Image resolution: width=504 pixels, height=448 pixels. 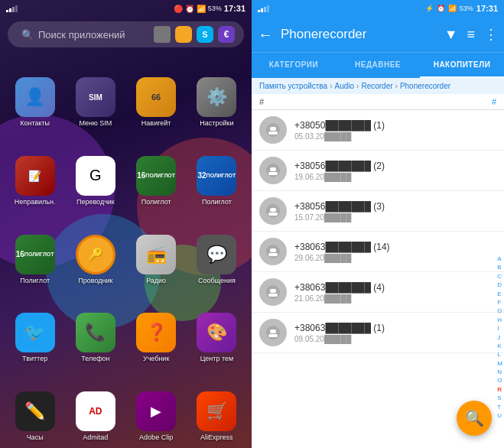 What do you see at coordinates (156, 329) in the screenshot?
I see `app-teacher: ❓ Учебник` at bounding box center [156, 329].